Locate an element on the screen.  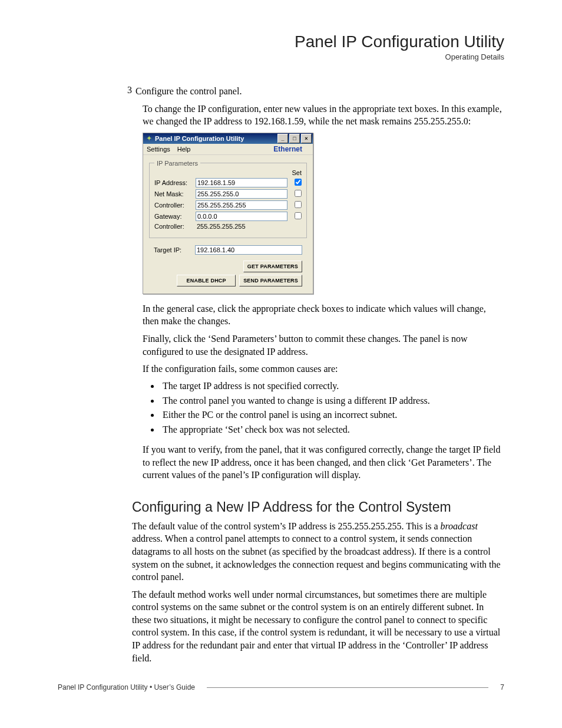
section-heading: Configuring a New IP Address for the Con… is located at coordinates (318, 507).